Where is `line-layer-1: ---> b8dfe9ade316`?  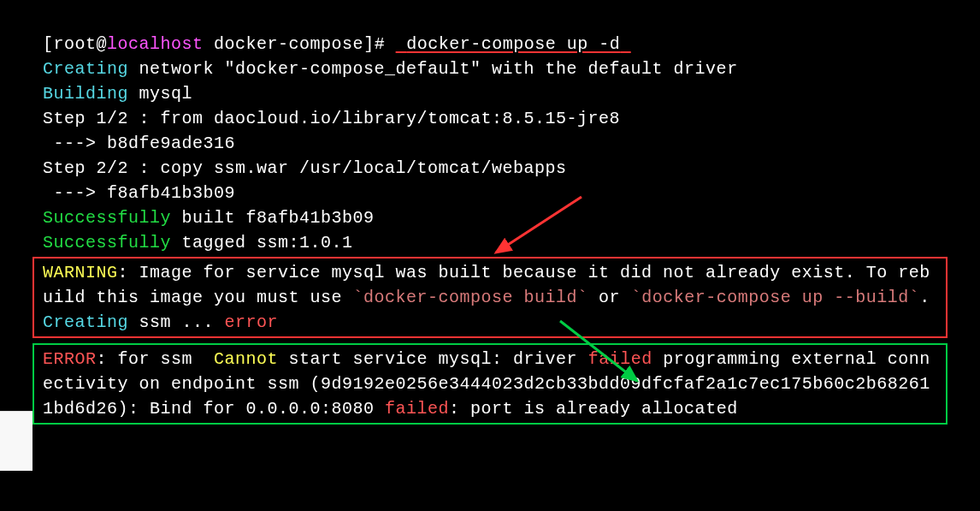
line-layer-1: ---> b8dfe9ade316 is located at coordinates (139, 144).